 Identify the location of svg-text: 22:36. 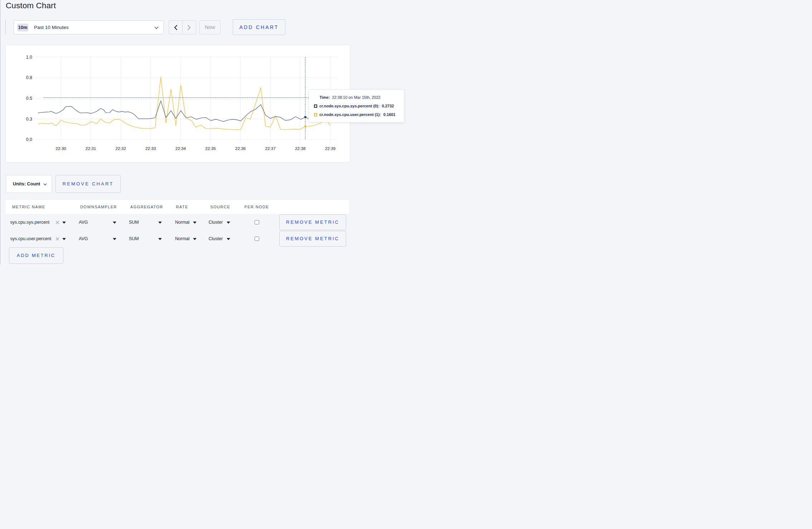
(241, 148).